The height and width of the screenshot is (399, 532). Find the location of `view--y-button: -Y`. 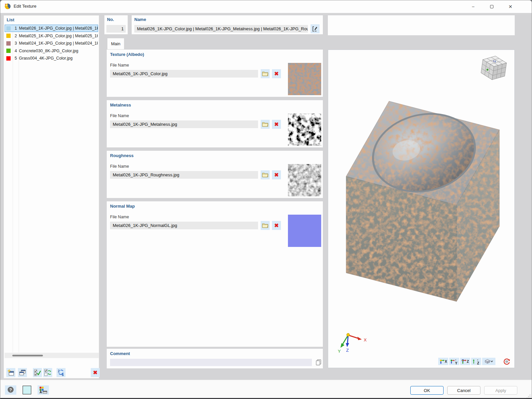

view--y-button: -Y is located at coordinates (454, 361).